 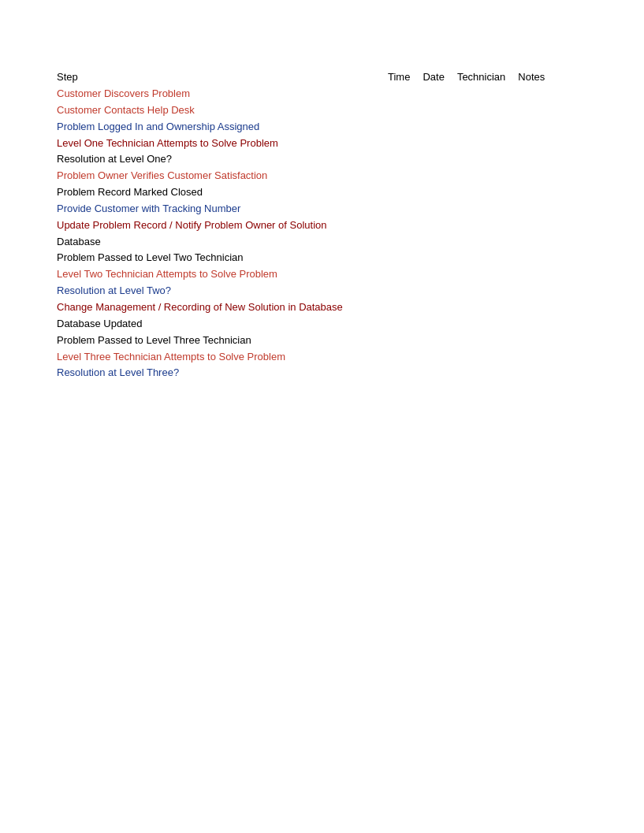 I want to click on header-technician: Technician, so click(x=481, y=77).